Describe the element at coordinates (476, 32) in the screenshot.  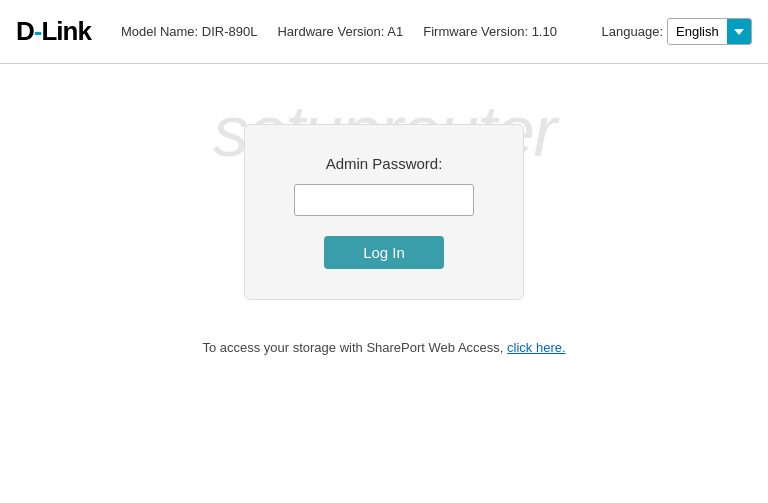
I see `firmware-label: Firmware Version:` at that location.